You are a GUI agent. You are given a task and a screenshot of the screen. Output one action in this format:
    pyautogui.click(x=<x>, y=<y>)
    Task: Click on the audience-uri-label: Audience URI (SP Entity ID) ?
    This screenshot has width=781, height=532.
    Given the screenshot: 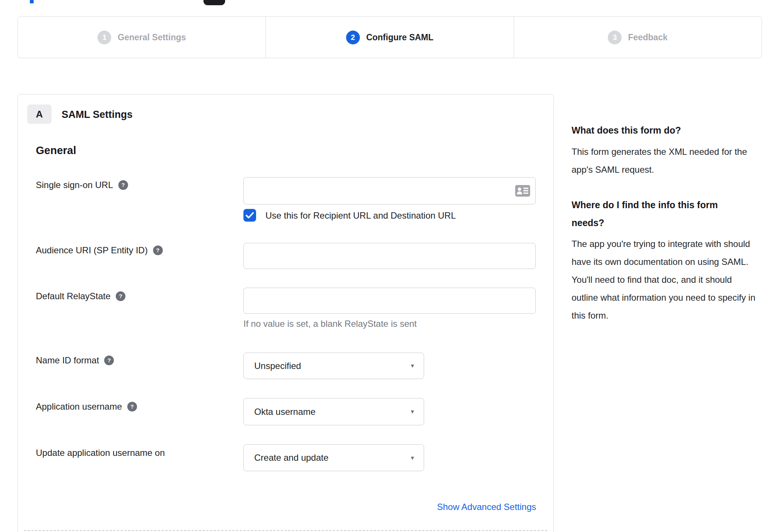 What is the action you would take?
    pyautogui.click(x=99, y=250)
    